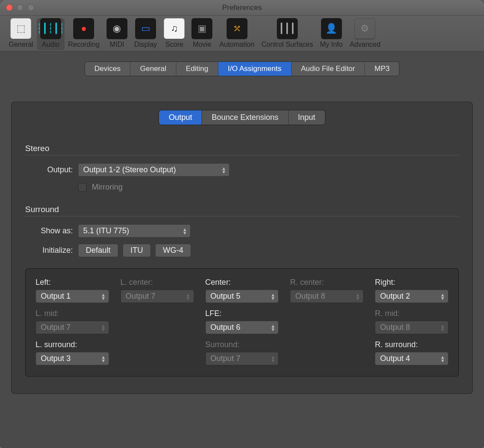 Image resolution: width=484 pixels, height=448 pixels. I want to click on channel-select: Output 2▲▼, so click(412, 296).